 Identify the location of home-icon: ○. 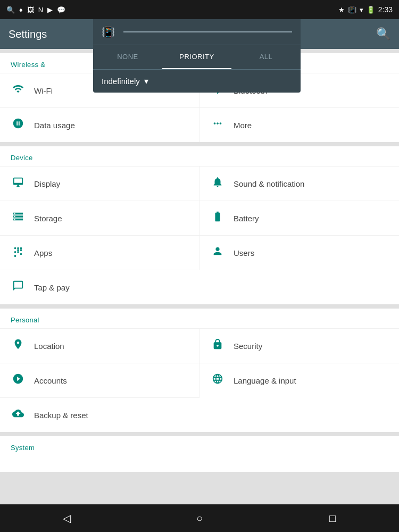
(200, 518).